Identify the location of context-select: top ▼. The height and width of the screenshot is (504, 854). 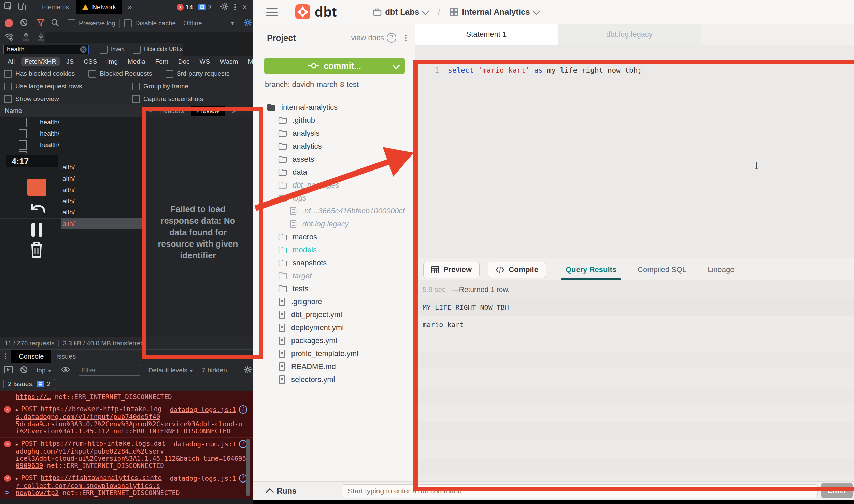
(44, 370).